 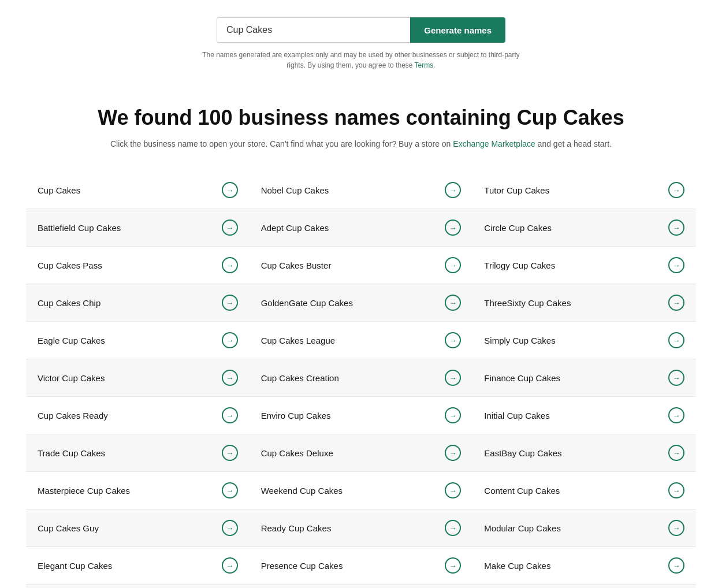 What do you see at coordinates (137, 303) in the screenshot?
I see `name-item: Cup Cakes Chip→` at bounding box center [137, 303].